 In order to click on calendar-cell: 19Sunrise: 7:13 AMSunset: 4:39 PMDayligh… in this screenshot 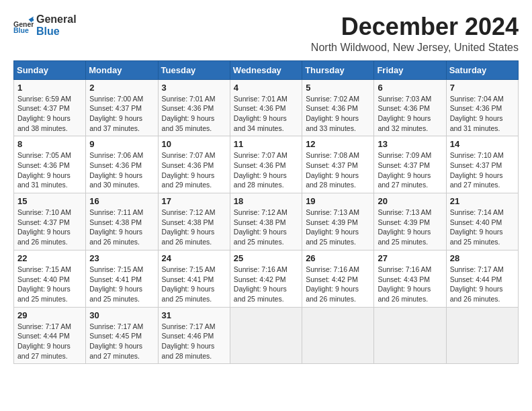, I will do `click(339, 222)`.